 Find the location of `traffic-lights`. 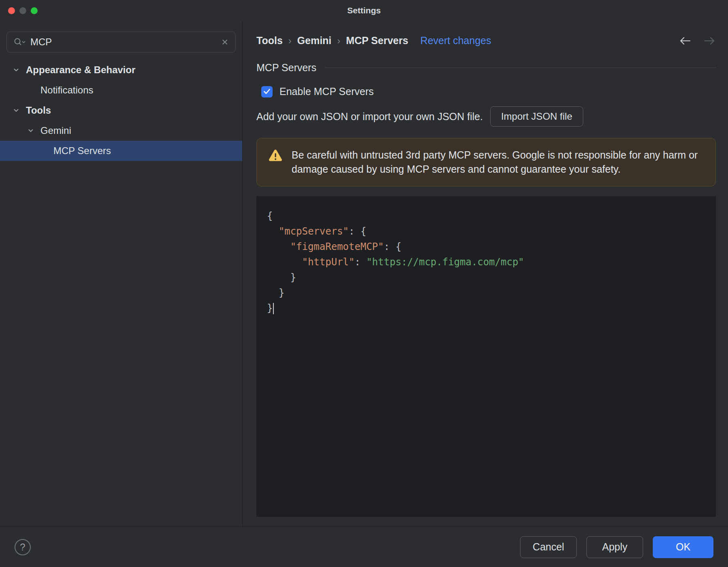

traffic-lights is located at coordinates (23, 11).